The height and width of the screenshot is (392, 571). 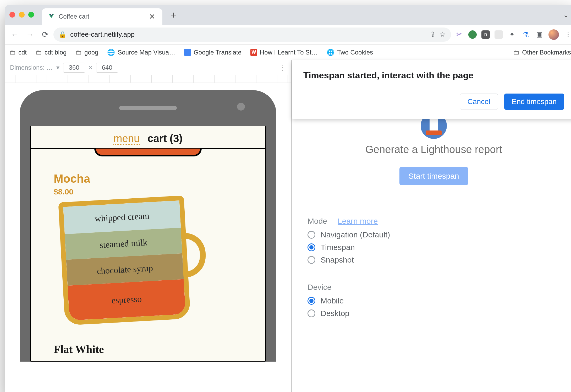 I want to click on translate-icon, so click(x=188, y=52).